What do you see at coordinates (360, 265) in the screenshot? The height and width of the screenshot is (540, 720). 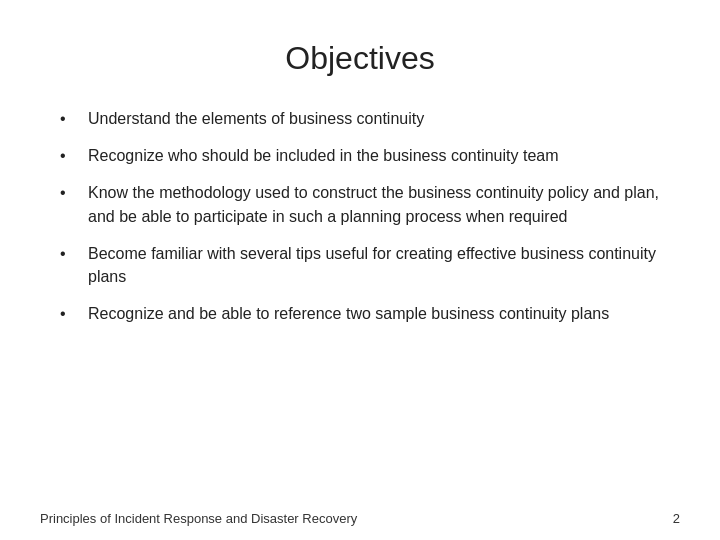 I see `list-item: •Become familiar with several tips usefu…` at bounding box center [360, 265].